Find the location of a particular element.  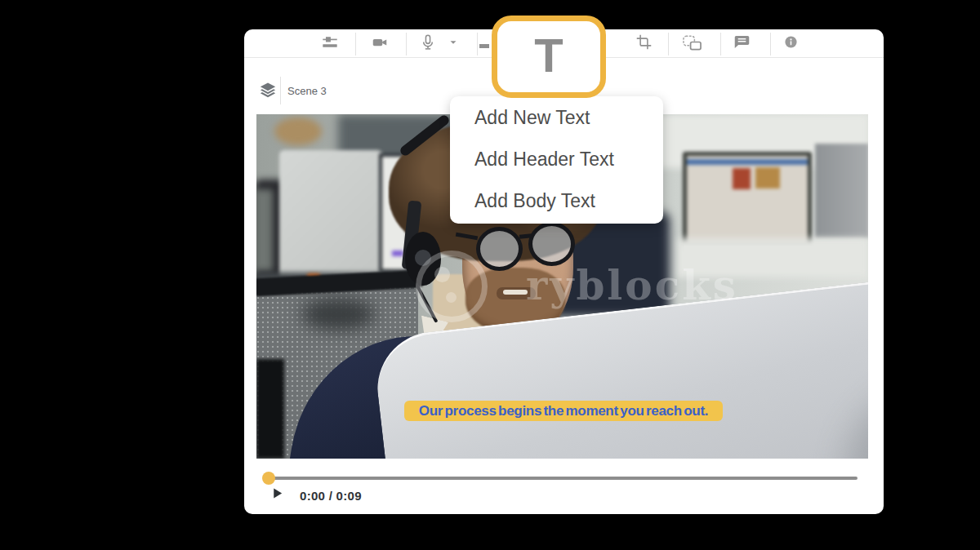

camera-button is located at coordinates (380, 44).